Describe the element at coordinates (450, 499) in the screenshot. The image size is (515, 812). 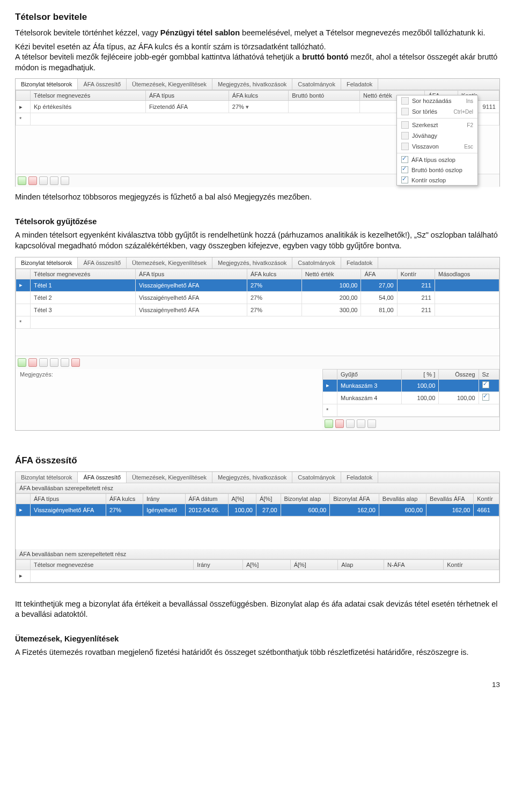
I see `col-bev-afa: Bevallás ÁFA` at that location.